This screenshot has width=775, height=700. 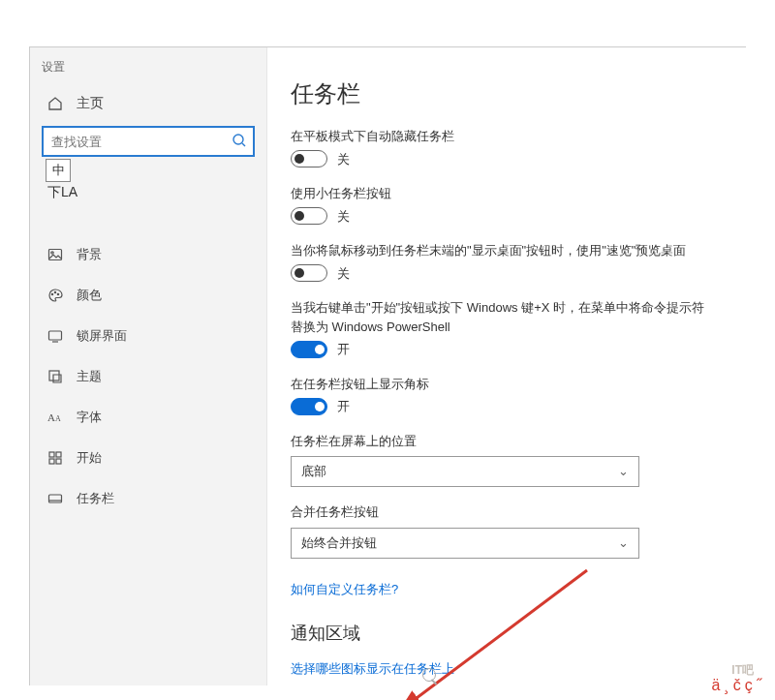 I want to click on setting-label: 任务栏在屏幕上的位置, so click(x=501, y=441).